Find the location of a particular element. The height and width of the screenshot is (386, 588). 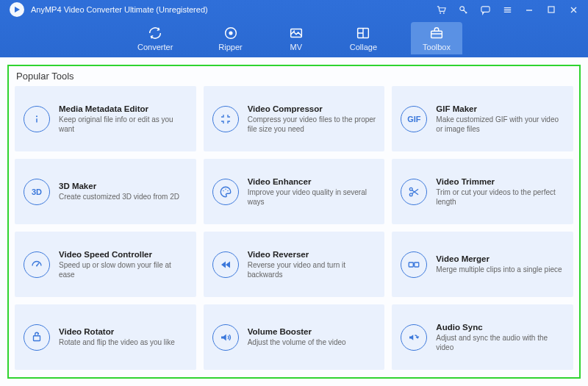

tool-desc: Adjust and sync the audio with the video is located at coordinates (500, 343).